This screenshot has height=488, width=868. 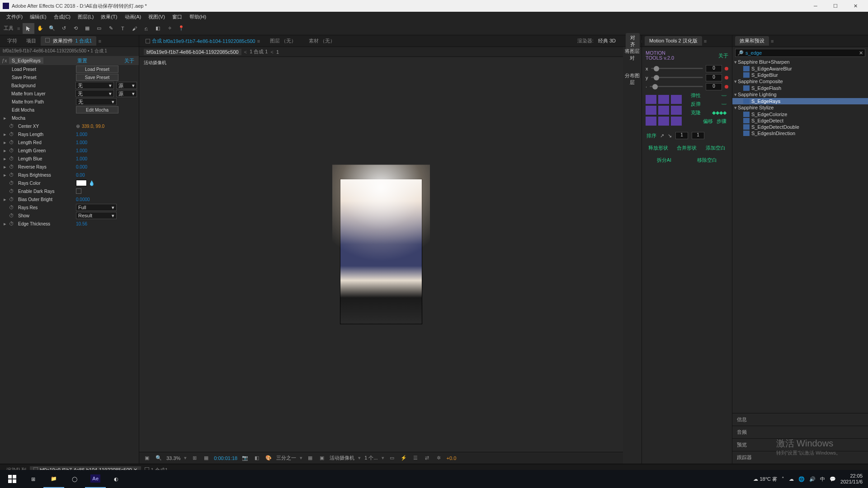 What do you see at coordinates (800, 114) in the screenshot?
I see `preset-item: S_EdgeColorize` at bounding box center [800, 114].